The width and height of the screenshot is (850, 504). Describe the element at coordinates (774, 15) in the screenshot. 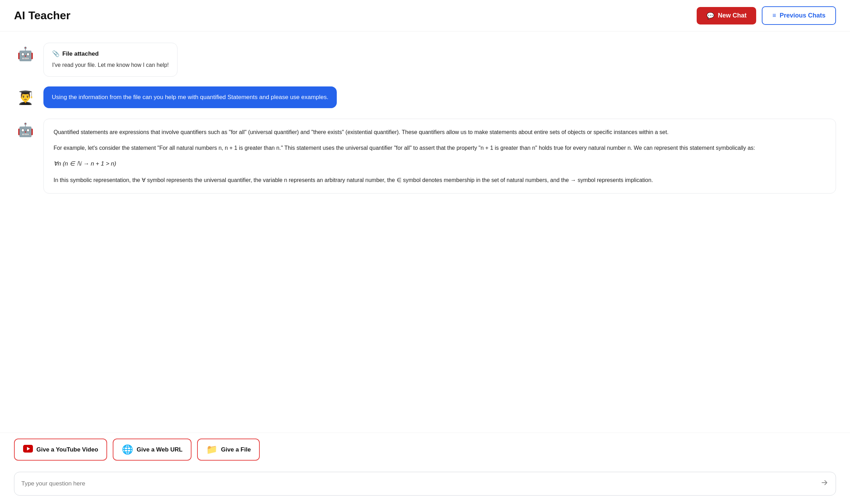

I see `list-icon: ≡` at that location.